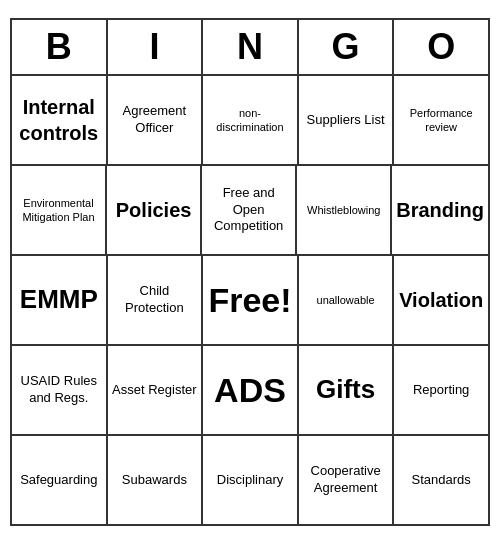  What do you see at coordinates (60, 210) in the screenshot?
I see `bingo-cell-1-0: Environmental Mitigation Plan` at bounding box center [60, 210].